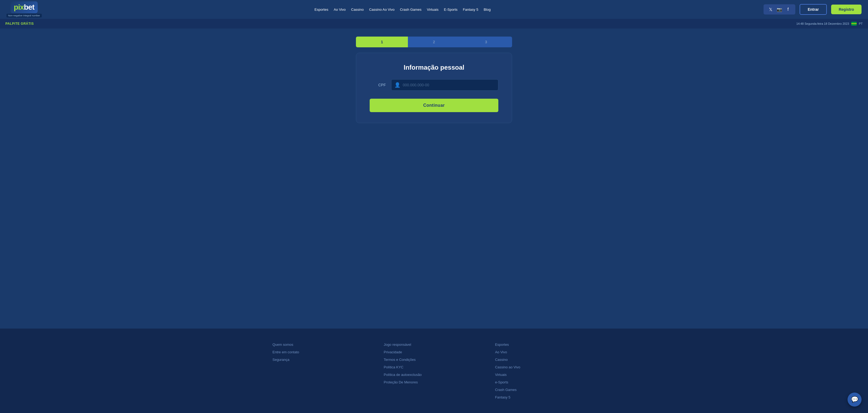 The height and width of the screenshot is (413, 868). I want to click on lang-label: PT, so click(861, 24).